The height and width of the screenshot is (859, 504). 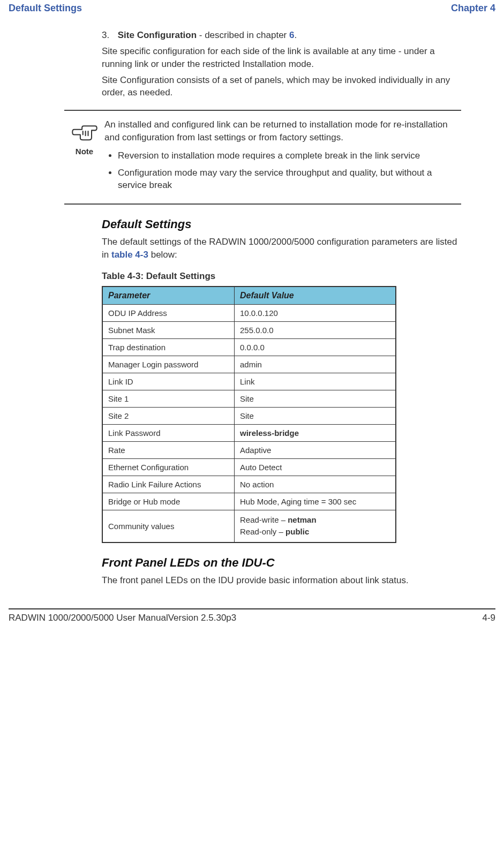 I want to click on cv-line1b: netman, so click(x=302, y=519).